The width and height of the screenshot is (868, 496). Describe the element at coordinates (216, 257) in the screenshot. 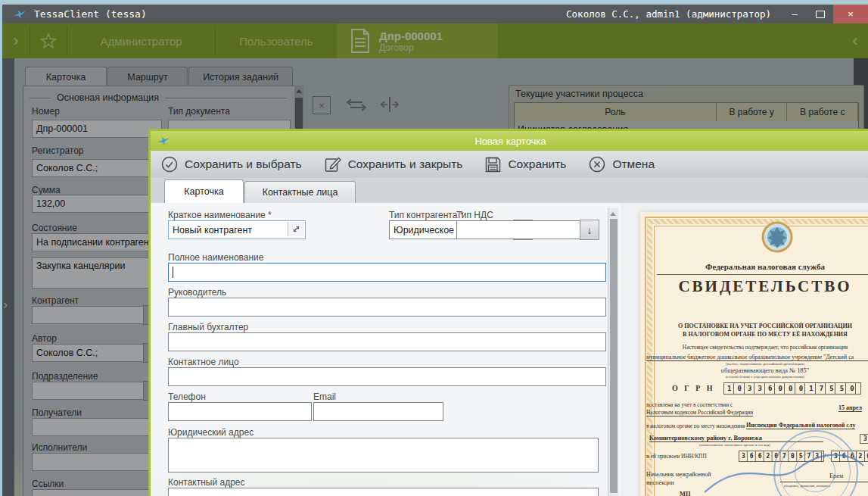

I see `field-label-full-name: Полное наименование` at that location.